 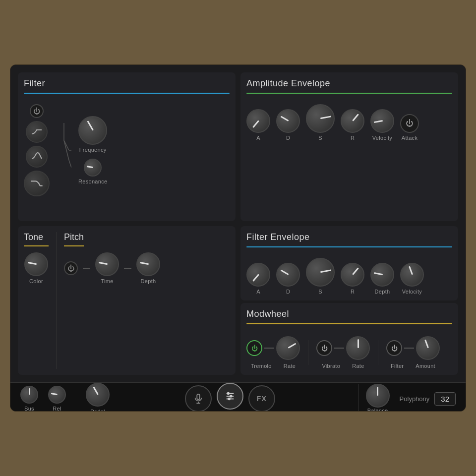 What do you see at coordinates (37, 132) in the screenshot?
I see `filter-shape-hp` at bounding box center [37, 132].